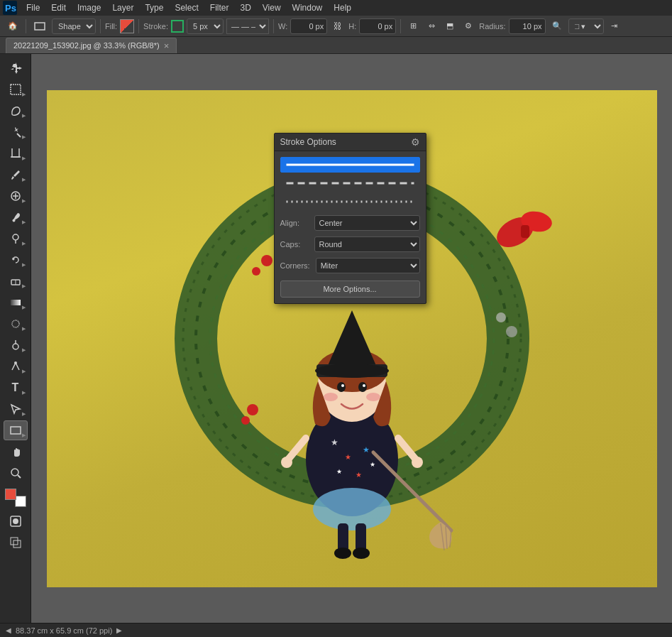  Describe the element at coordinates (177, 26) in the screenshot. I see `stroke-swatch` at that location.